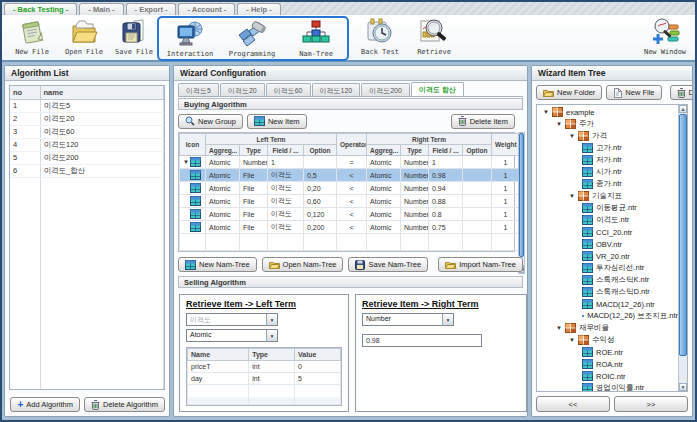 The width and height of the screenshot is (697, 422). I want to click on tree-item: ▼ 가격, so click(608, 136).